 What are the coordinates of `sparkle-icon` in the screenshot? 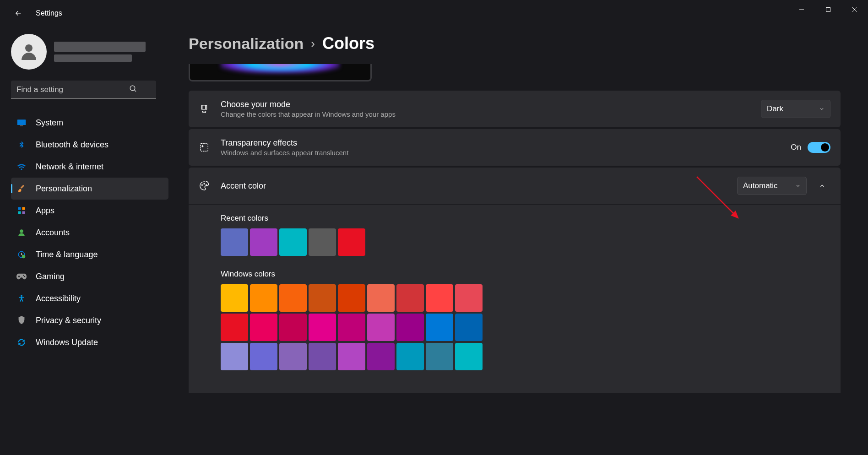 It's located at (204, 147).